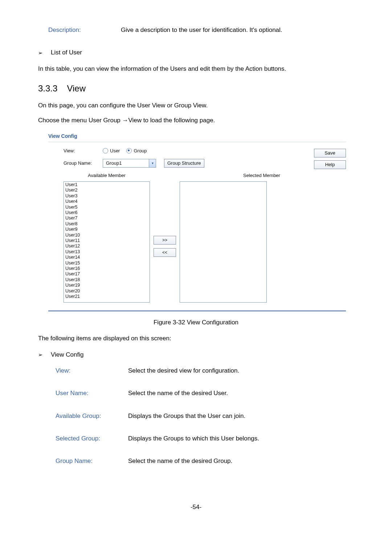  What do you see at coordinates (107, 263) in the screenshot?
I see `list-item: User15` at bounding box center [107, 263].